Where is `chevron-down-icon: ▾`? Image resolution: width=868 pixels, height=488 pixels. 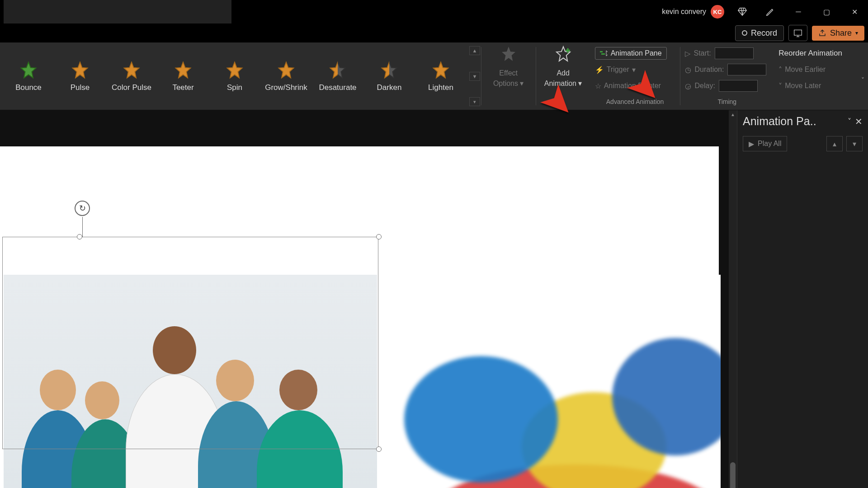 chevron-down-icon: ▾ is located at coordinates (857, 33).